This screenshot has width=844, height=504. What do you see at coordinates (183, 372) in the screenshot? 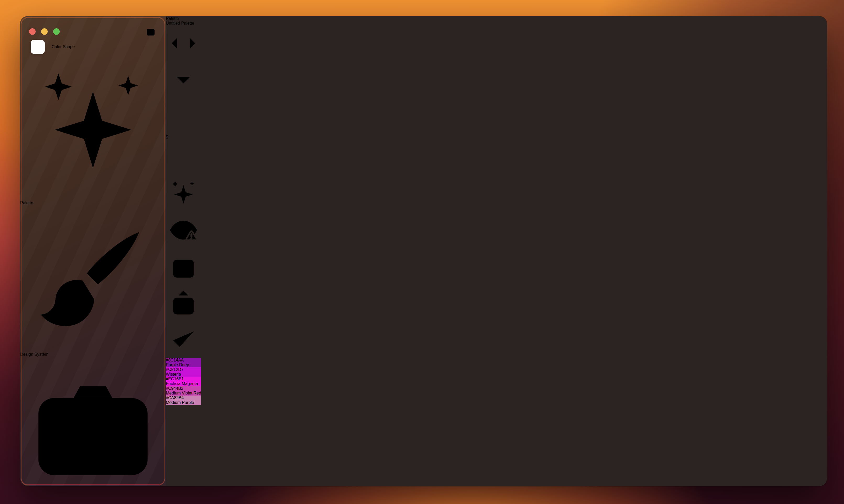
I see `swatch-label: #C812D7 Wisteria` at bounding box center [183, 372].